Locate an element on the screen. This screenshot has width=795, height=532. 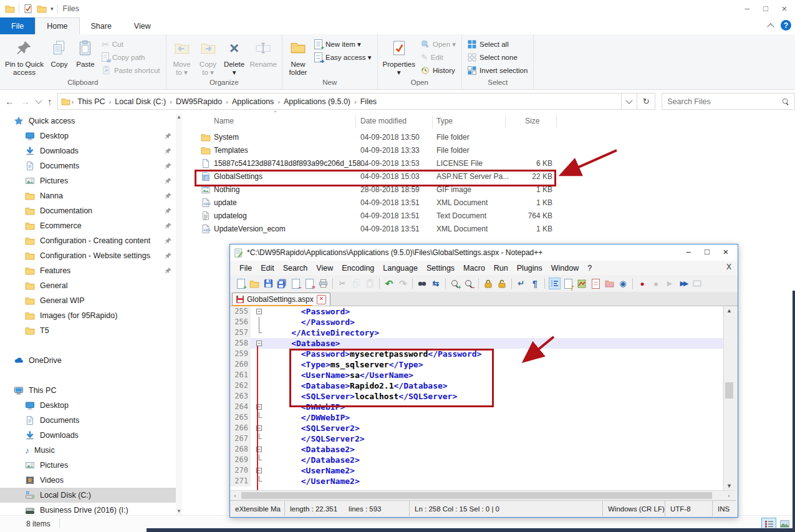
column-header-size: Size is located at coordinates (532, 121).